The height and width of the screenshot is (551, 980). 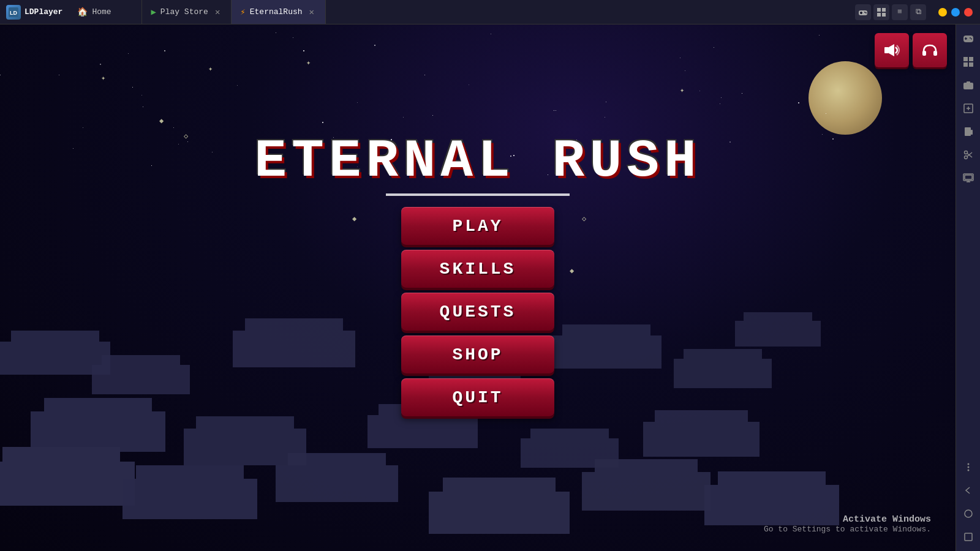 What do you see at coordinates (478, 312) in the screenshot?
I see `menu-buttons: PLAY SKILLS QUESTS SHOP QUIT` at bounding box center [478, 312].